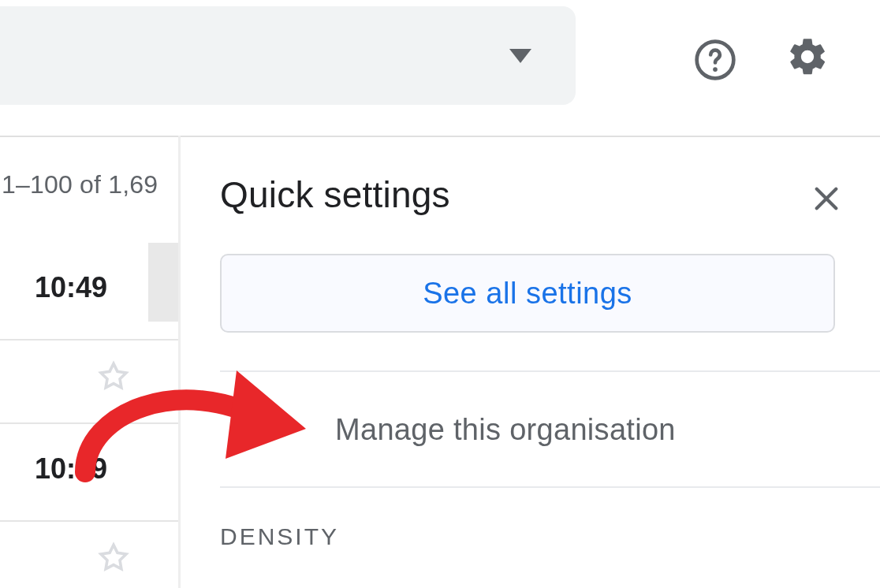 The image size is (880, 588). Describe the element at coordinates (715, 60) in the screenshot. I see `help-icon` at that location.